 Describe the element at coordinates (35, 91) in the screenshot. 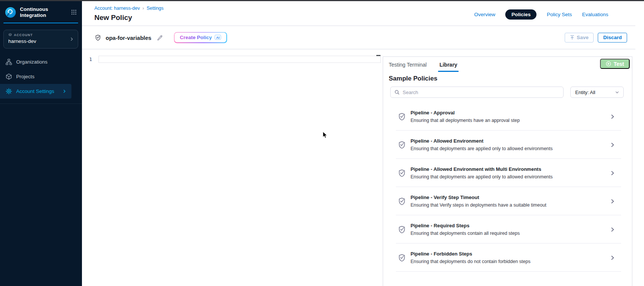

I see `sidebar-item-label: Account Settings` at that location.